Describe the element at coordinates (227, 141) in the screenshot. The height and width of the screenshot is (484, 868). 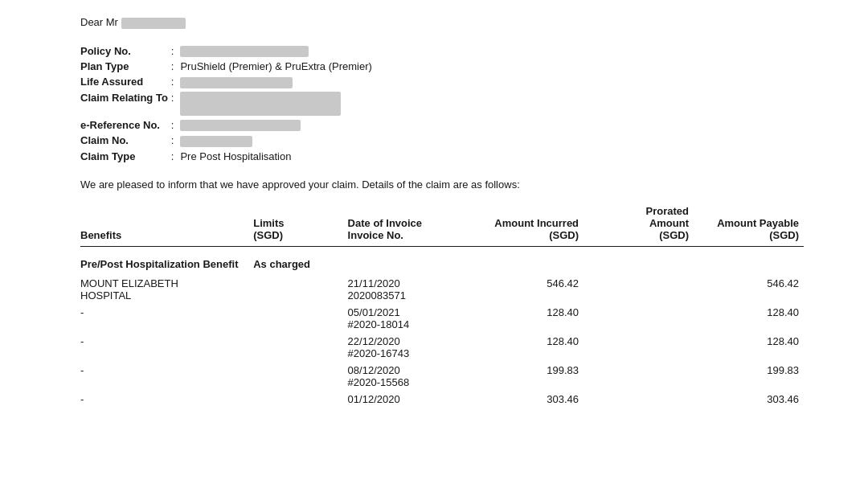
I see `claim-no-row: Claim No. :` at that location.